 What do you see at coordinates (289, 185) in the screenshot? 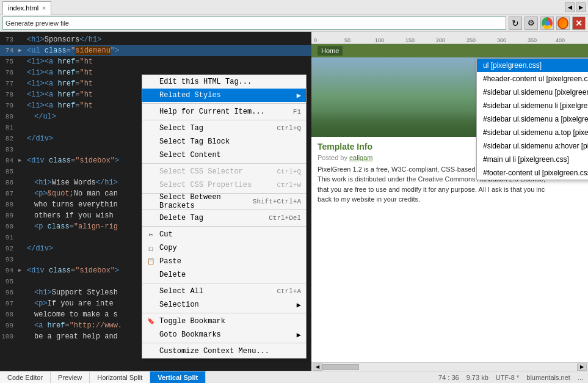
I see `menu-select-css-properties-shortcut: Ctrl+W` at bounding box center [289, 185].